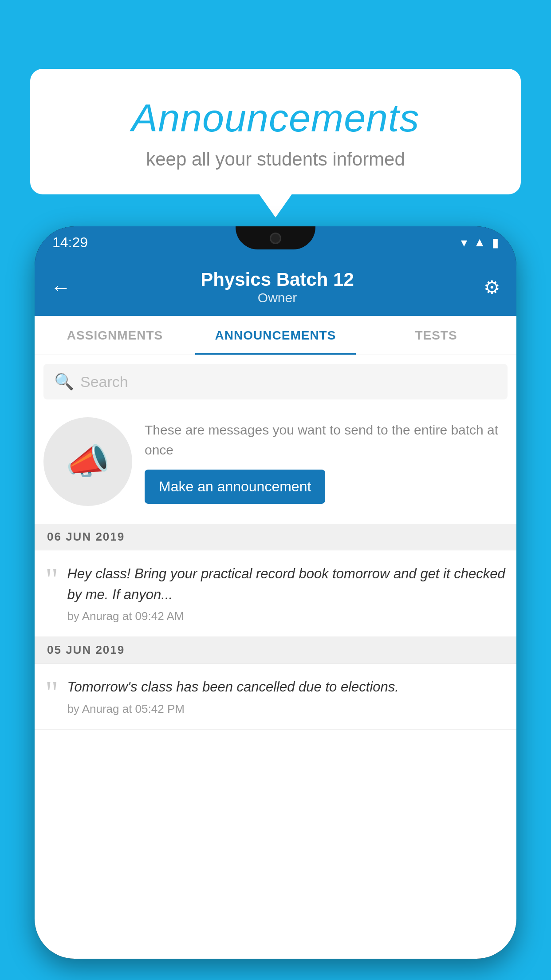  I want to click on quote-icon-1: ", so click(51, 579).